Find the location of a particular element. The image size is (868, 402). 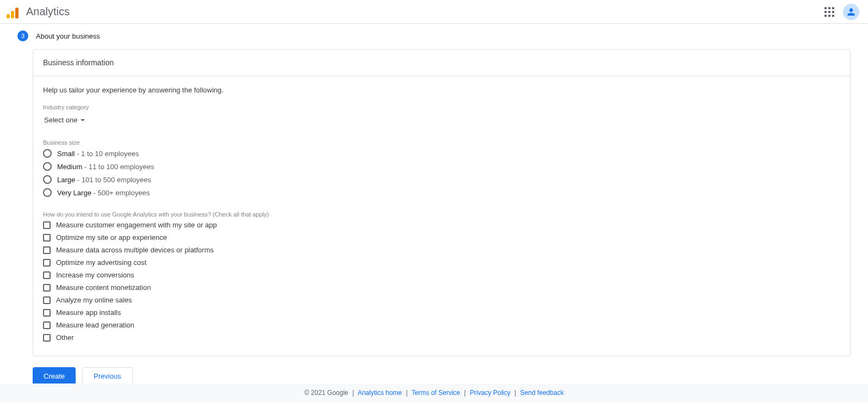

analytics-logo-icon is located at coordinates (13, 12).